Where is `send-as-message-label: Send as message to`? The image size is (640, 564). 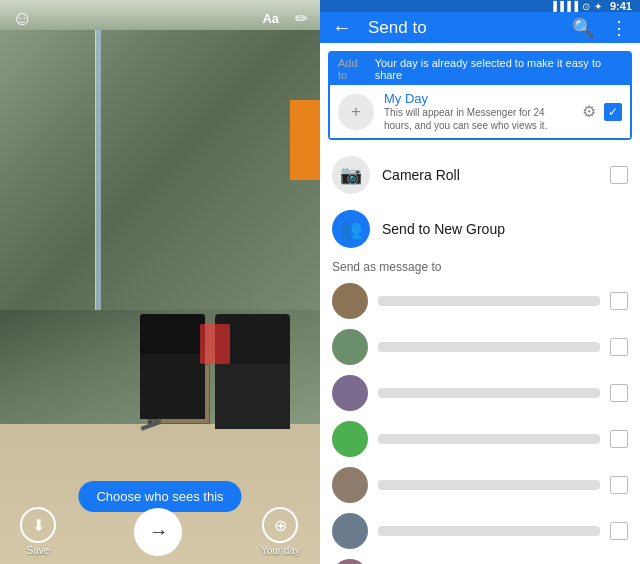 send-as-message-label: Send as message to is located at coordinates (480, 267).